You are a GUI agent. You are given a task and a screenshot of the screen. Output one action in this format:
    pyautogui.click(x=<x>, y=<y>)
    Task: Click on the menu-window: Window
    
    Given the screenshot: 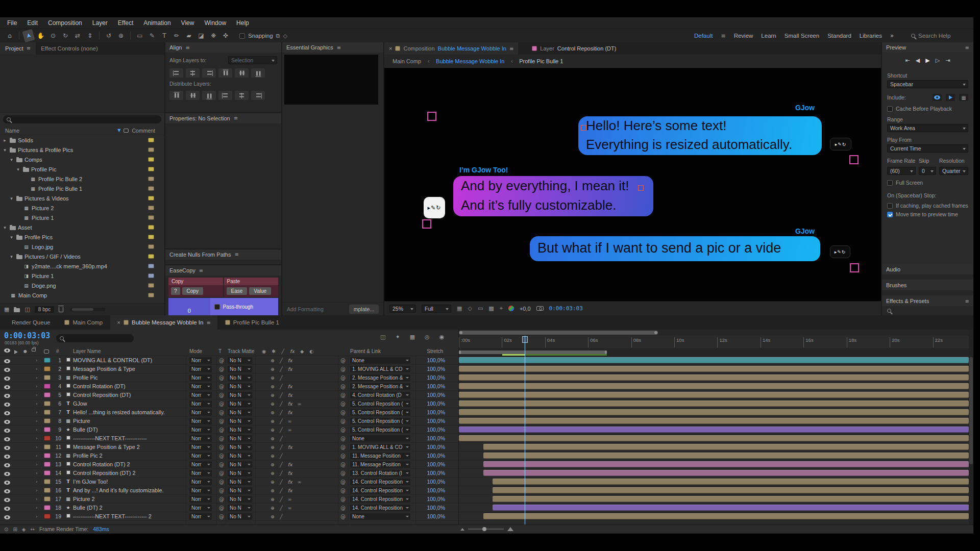 What is the action you would take?
    pyautogui.click(x=215, y=23)
    